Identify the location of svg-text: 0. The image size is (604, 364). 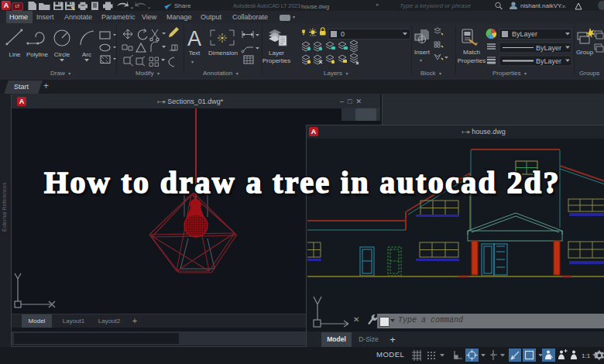
(342, 34).